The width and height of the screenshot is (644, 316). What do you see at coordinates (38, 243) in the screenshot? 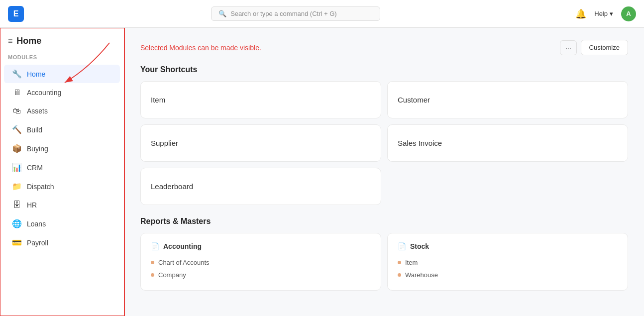
I see `sidebar-item-label-payroll: Payroll` at bounding box center [38, 243].